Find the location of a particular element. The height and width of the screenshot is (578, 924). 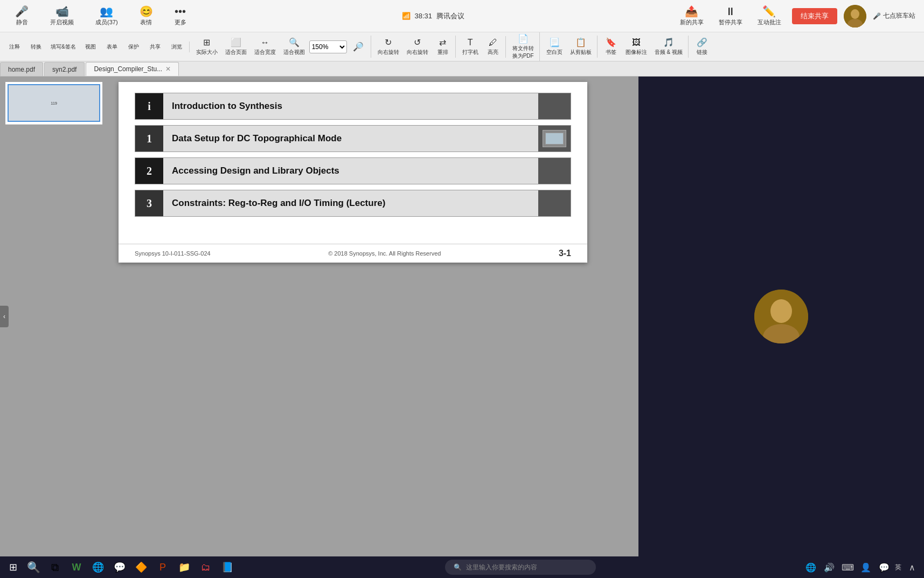

reorder-btn: ⇄ 重排 is located at coordinates (443, 46).